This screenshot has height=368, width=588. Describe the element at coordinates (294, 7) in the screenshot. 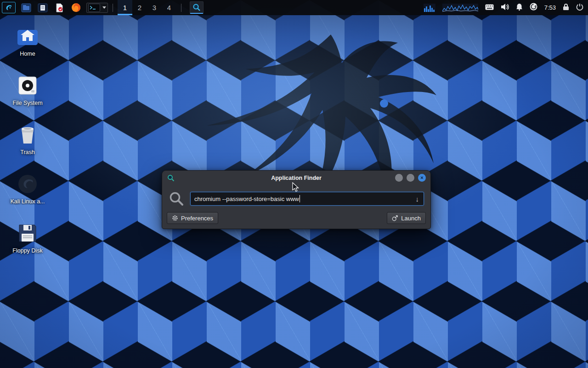

I see `top-panel: 1 2 3 4` at that location.